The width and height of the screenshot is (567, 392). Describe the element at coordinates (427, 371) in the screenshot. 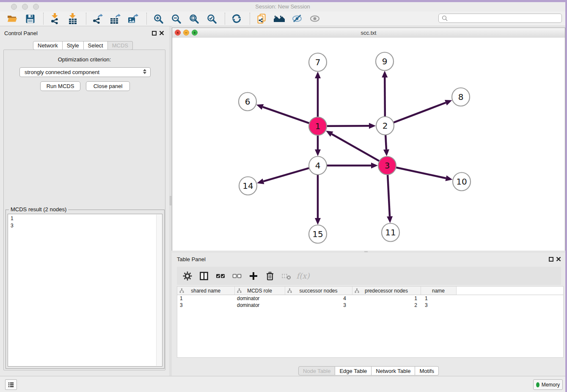

I see `tab-motifs: Motifs` at that location.